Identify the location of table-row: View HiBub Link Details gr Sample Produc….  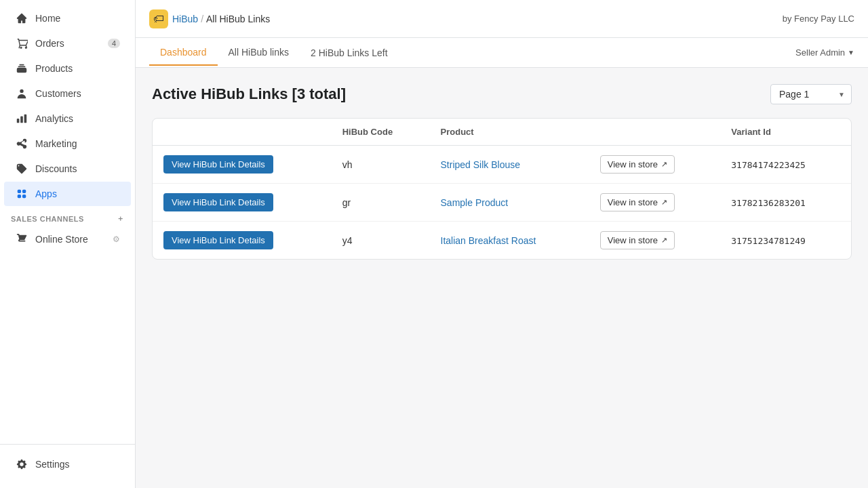
(502, 203).